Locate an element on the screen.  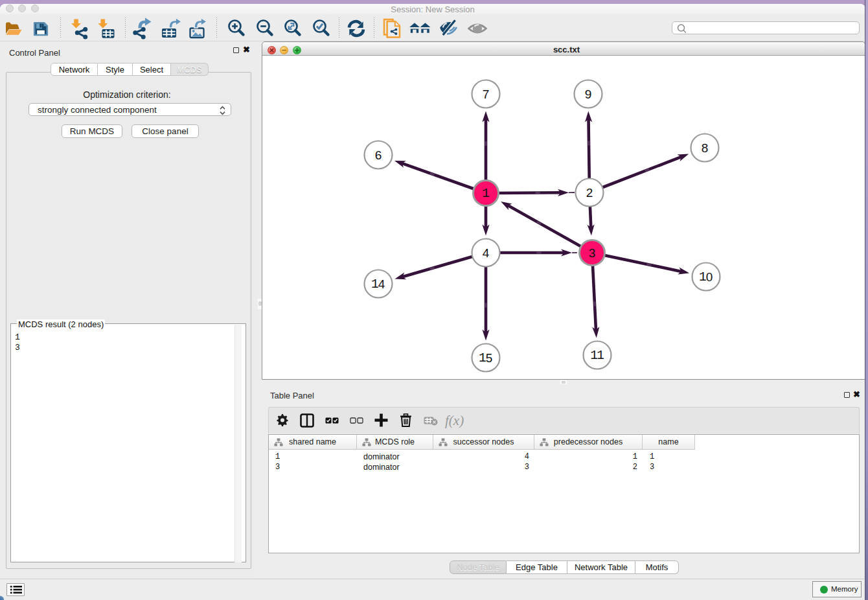
svg-text: 5 is located at coordinates (490, 358).